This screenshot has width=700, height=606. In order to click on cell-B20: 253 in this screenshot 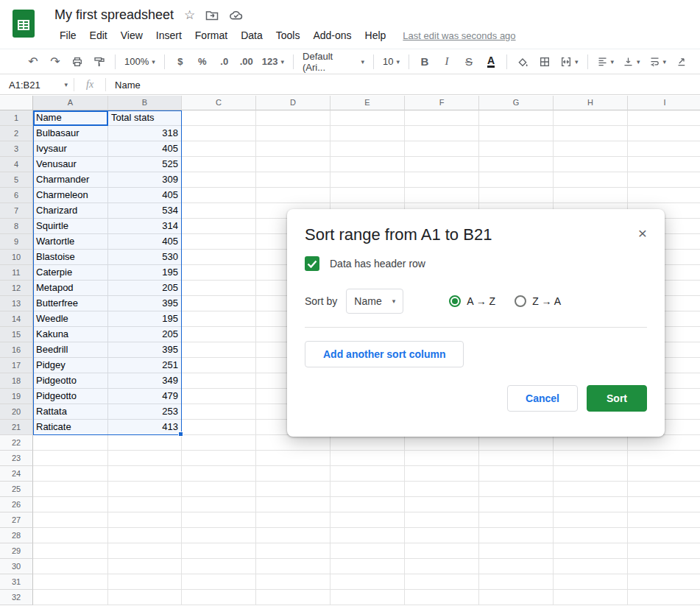, I will do `click(145, 412)`.